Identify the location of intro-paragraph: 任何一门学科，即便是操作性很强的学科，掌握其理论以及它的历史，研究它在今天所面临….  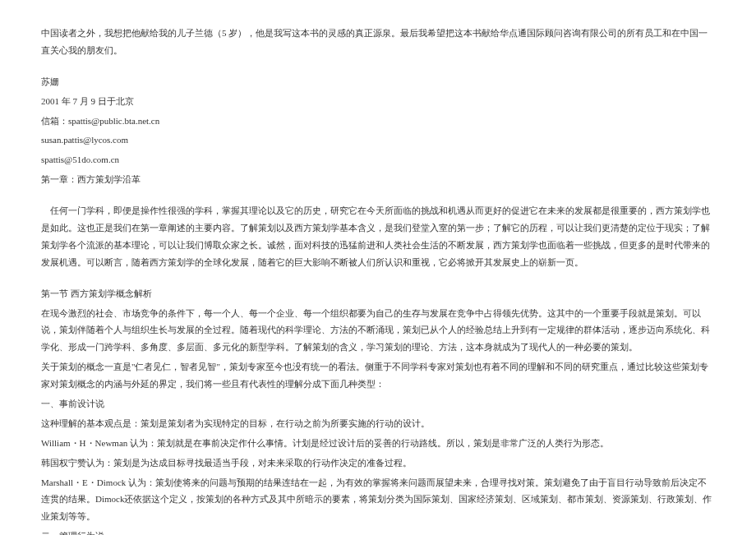
(378, 237).